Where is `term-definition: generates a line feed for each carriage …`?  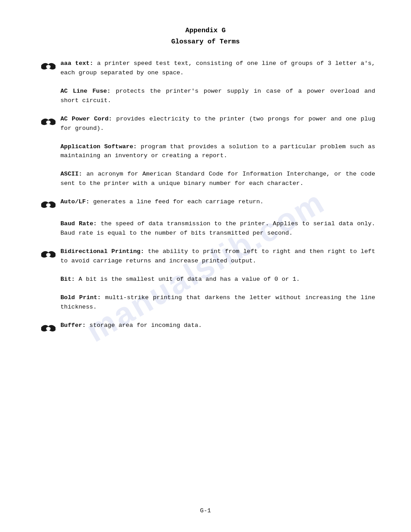 term-definition: generates a line feed for each carriage … is located at coordinates (176, 202).